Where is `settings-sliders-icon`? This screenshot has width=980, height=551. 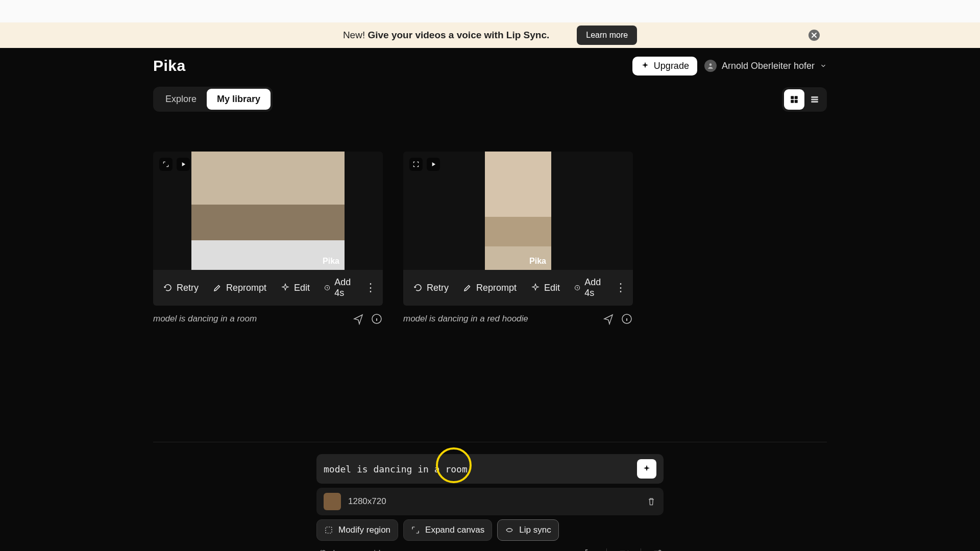
settings-sliders-icon is located at coordinates (658, 549).